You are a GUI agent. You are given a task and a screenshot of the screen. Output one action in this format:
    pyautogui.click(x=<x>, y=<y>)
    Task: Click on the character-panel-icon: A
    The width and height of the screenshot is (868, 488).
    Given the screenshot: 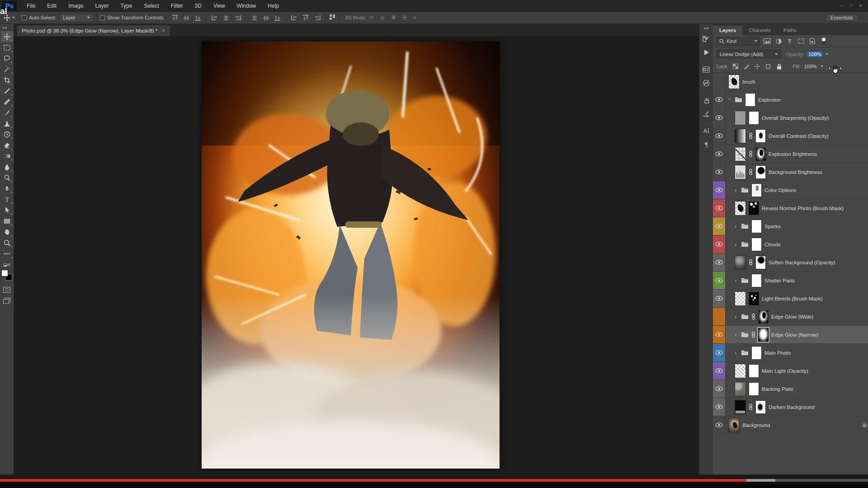 What is the action you would take?
    pyautogui.click(x=706, y=131)
    